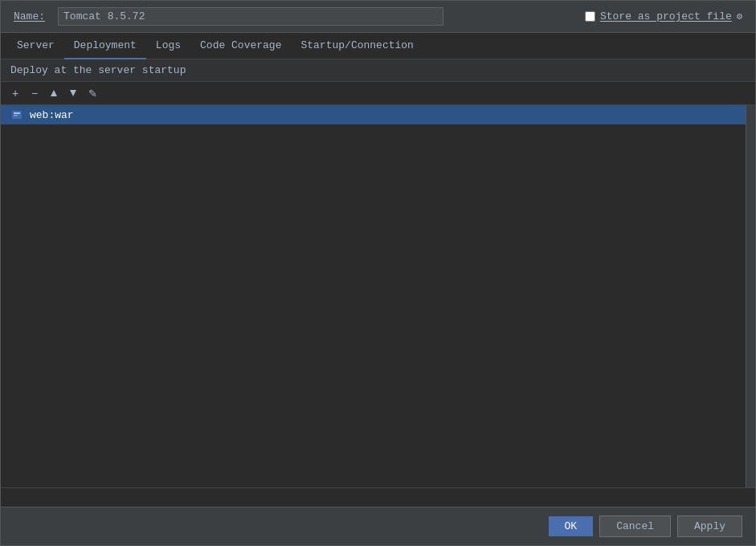 The width and height of the screenshot is (756, 546). What do you see at coordinates (590, 16) in the screenshot?
I see `store-project-checkbox` at bounding box center [590, 16].